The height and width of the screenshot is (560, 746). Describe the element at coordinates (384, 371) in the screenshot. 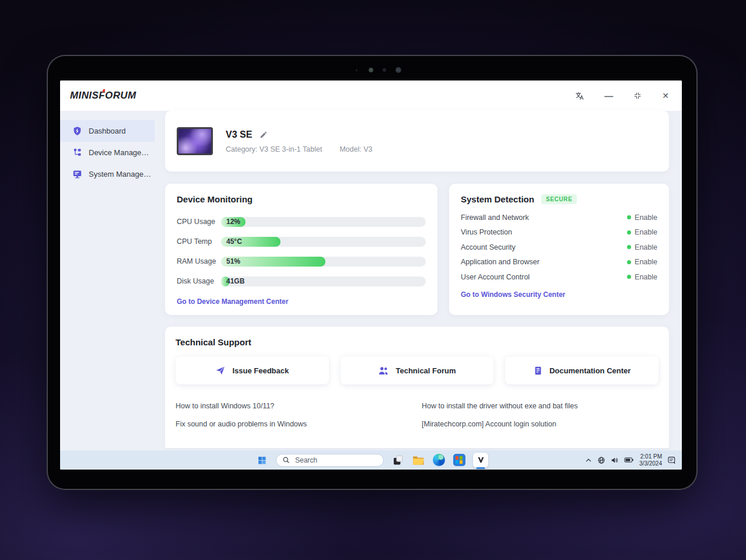

I see `people-icon` at that location.